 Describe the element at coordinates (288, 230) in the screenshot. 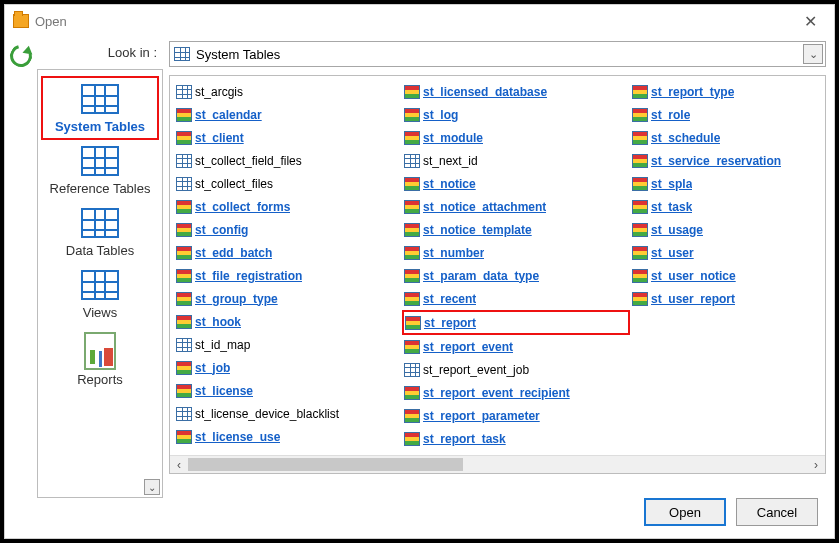

I see `file-item: st_config` at that location.